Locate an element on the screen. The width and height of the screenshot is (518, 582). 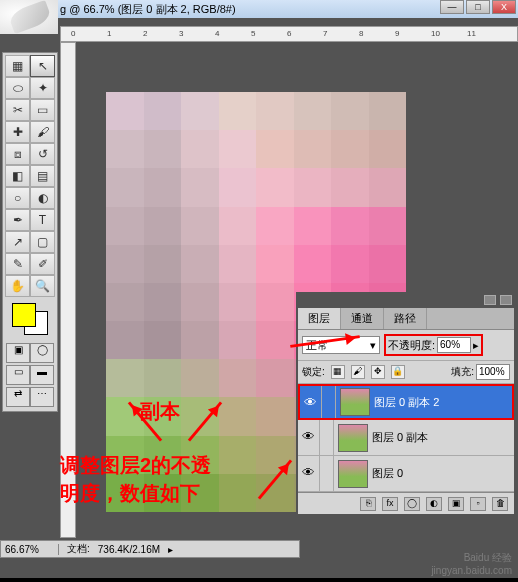
zoom-tool: 🔍 is located at coordinates (42, 286).